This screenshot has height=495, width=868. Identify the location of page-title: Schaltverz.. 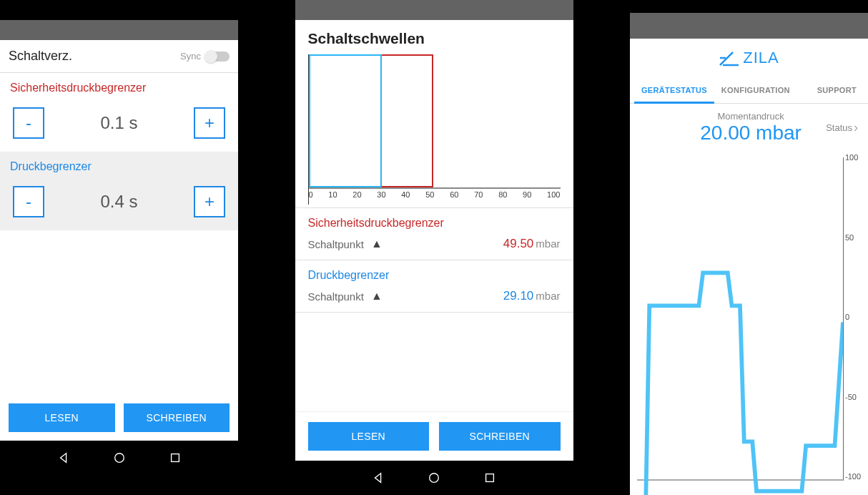
(40, 56).